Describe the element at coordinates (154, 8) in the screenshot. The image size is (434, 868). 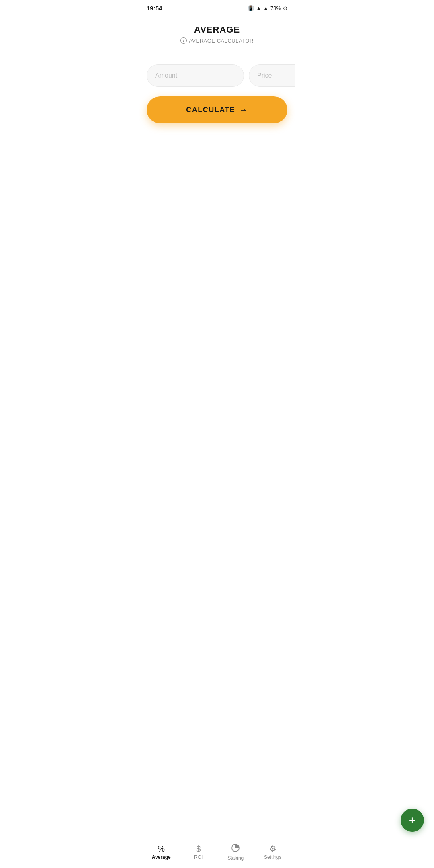
I see `status-time: 19:54` at that location.